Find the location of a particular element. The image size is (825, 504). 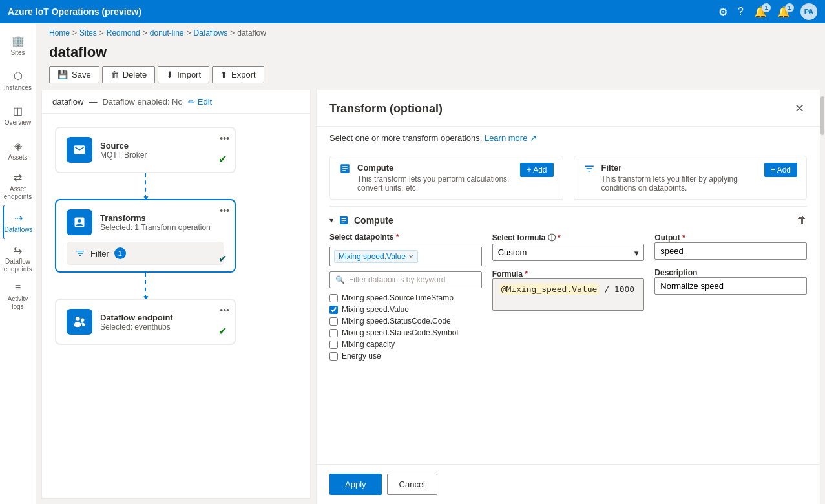

canvas-statusbar: dataflow — Dataflow enabled: No ✏ Edit is located at coordinates (176, 102).